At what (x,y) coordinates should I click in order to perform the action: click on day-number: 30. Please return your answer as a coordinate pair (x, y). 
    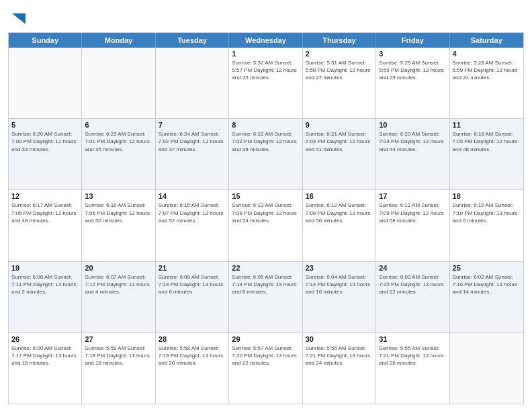
    Looking at the image, I should click on (339, 339).